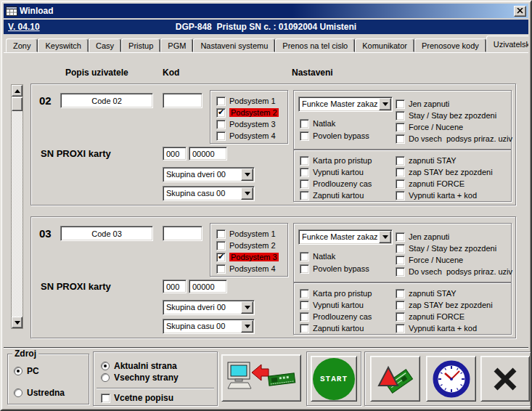 Image resolution: width=532 pixels, height=411 pixels. What do you see at coordinates (221, 234) in the screenshot?
I see `podsystem-1-checkbox` at bounding box center [221, 234].